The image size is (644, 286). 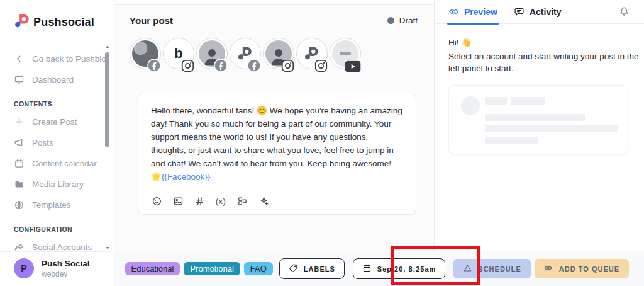 I want to click on page-title: Your post, so click(x=151, y=20).